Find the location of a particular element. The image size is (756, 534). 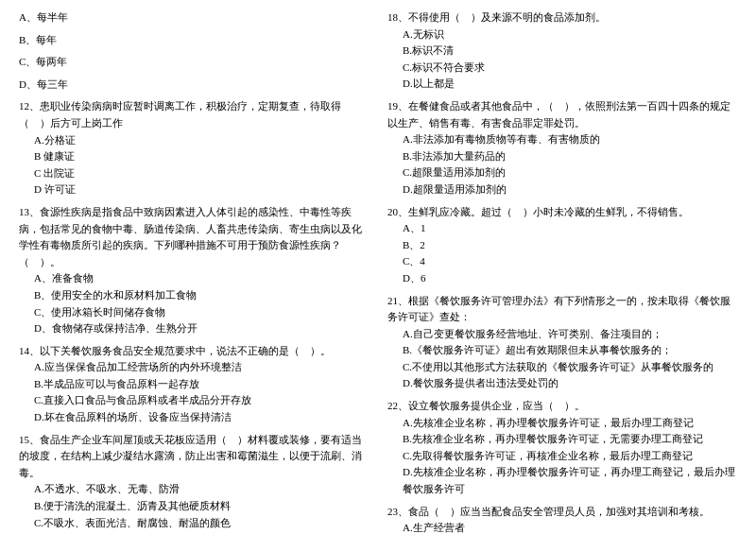

question-option: D、6 is located at coordinates (562, 279).